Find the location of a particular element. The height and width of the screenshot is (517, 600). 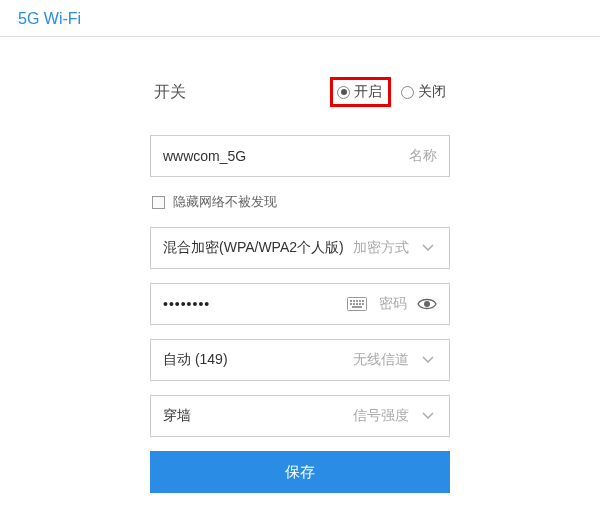

channel-label: 无线信道 is located at coordinates (381, 360).